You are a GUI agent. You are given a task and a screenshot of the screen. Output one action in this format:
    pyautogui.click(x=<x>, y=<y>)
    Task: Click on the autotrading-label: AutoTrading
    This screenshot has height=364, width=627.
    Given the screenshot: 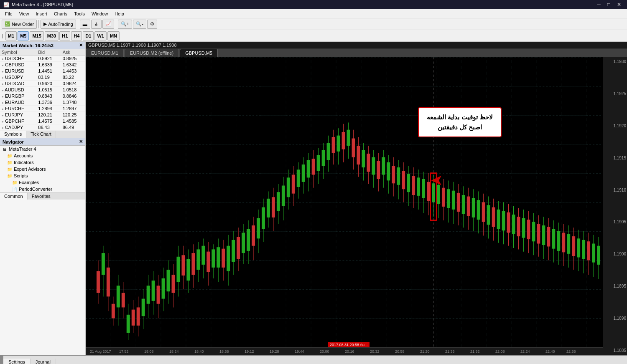 What is the action you would take?
    pyautogui.click(x=61, y=24)
    